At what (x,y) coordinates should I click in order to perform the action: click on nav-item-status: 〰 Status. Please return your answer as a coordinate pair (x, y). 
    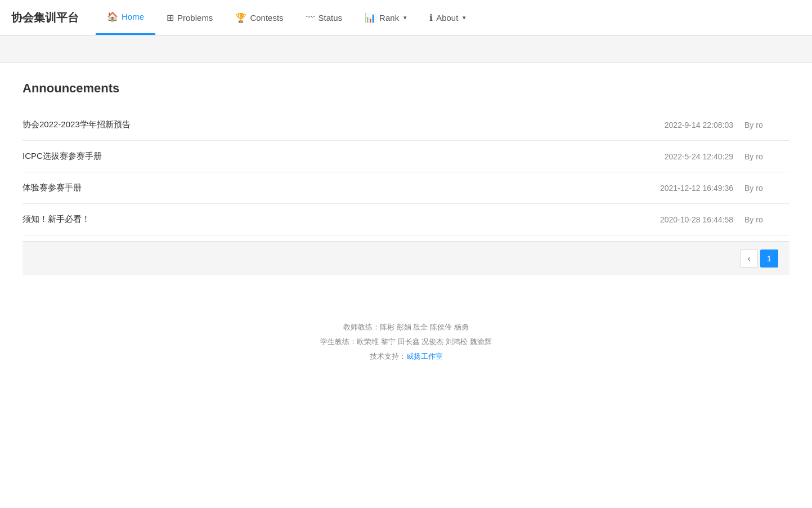
    Looking at the image, I should click on (324, 17).